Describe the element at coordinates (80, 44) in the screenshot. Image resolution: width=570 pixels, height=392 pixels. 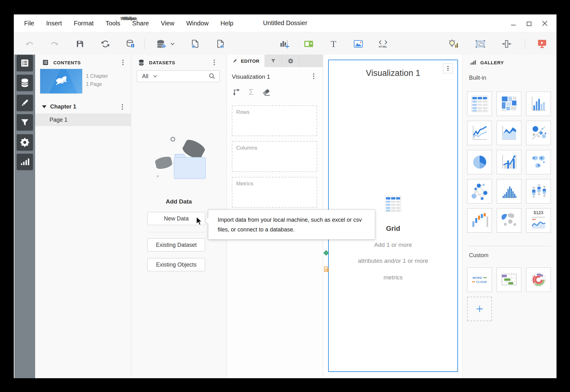
I see `save-icon` at that location.